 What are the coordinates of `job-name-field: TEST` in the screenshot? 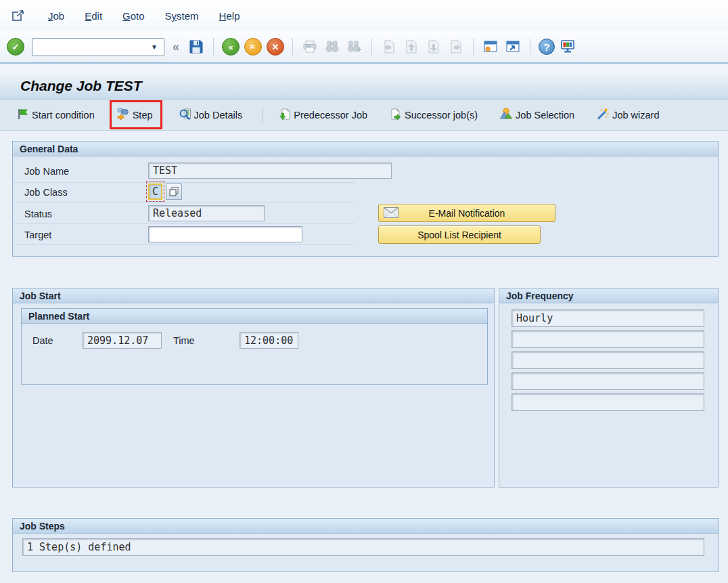 It's located at (270, 171).